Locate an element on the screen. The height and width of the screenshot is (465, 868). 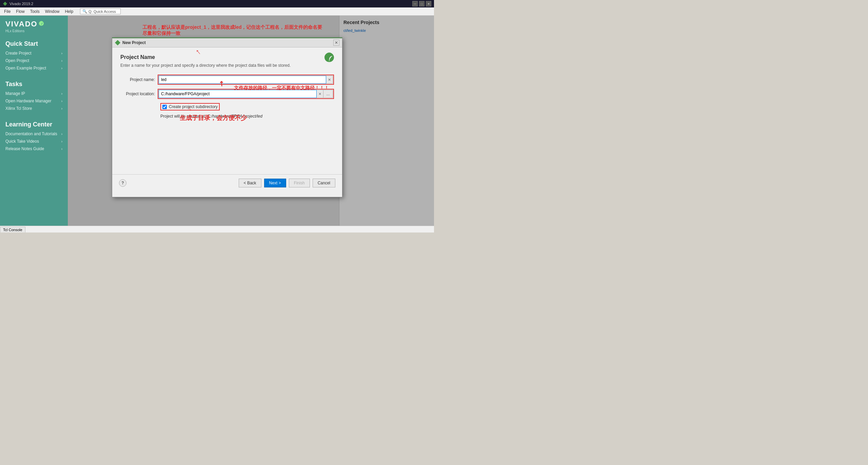
minimize-button: ─ is located at coordinates (415, 4).